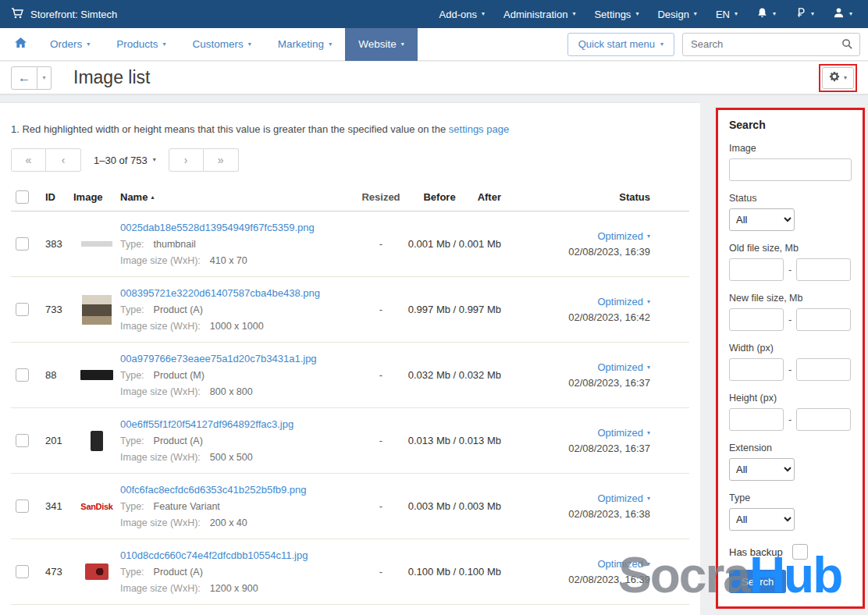 Image resolution: width=868 pixels, height=615 pixels. I want to click on notifications-menu: ▾, so click(767, 14).